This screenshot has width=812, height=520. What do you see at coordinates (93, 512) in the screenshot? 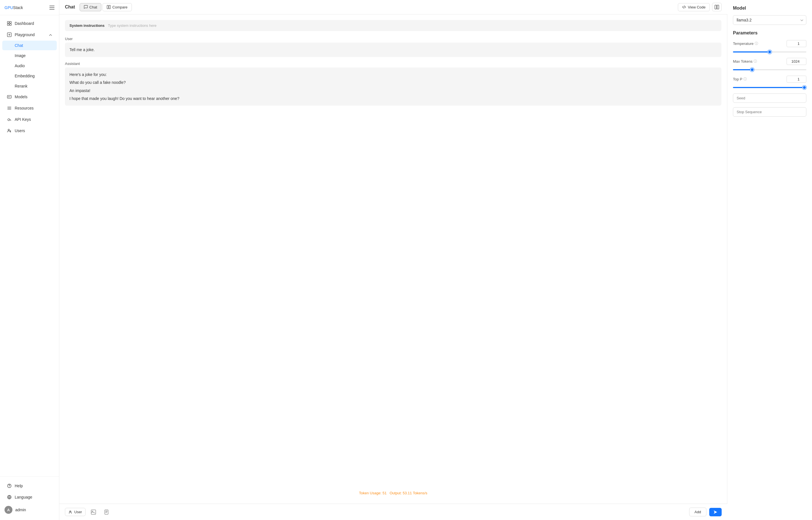
I see `image-icon` at bounding box center [93, 512].